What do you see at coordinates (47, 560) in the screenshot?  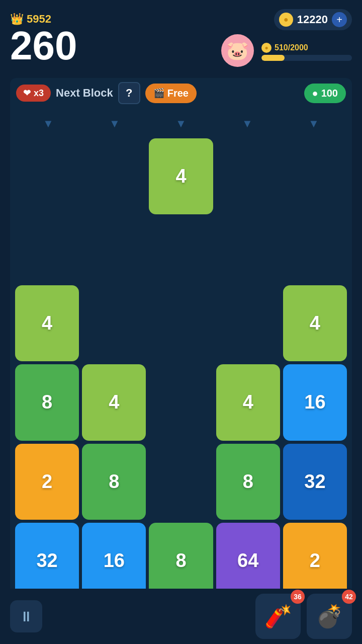 I see `cell-r5c1: 32` at bounding box center [47, 560].